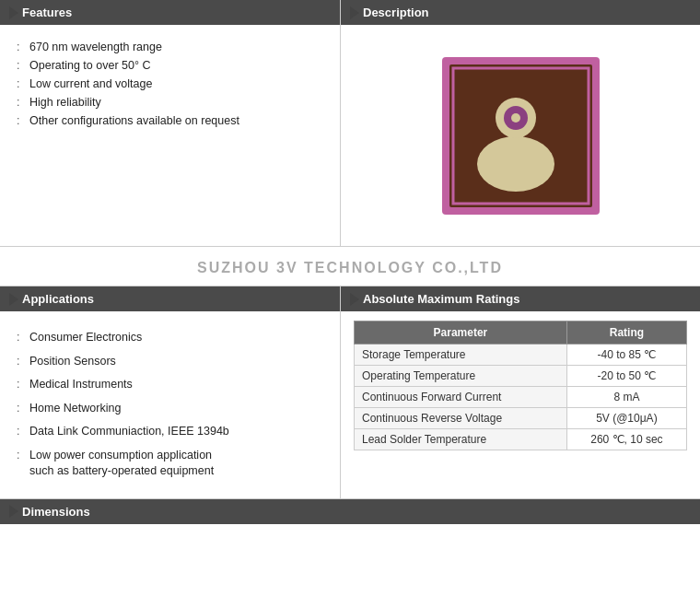  I want to click on ratings-content: Parameter Rating Storage Temperature-40 …, so click(520, 385).